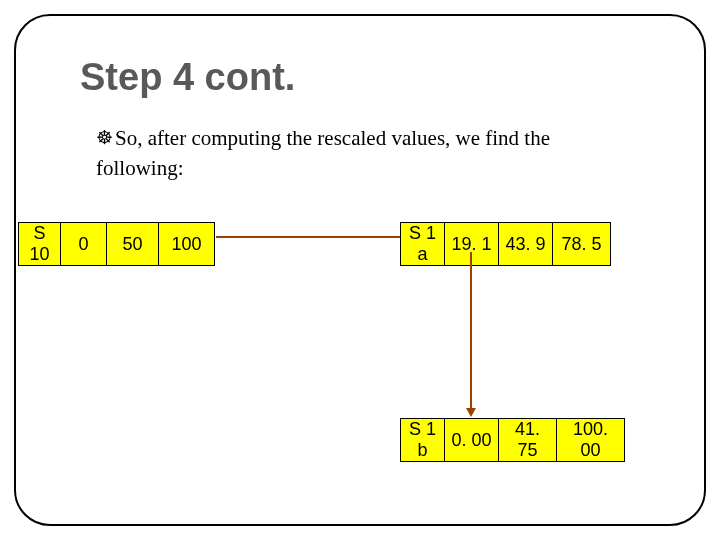 Image resolution: width=720 pixels, height=540 pixels. Describe the element at coordinates (471, 332) in the screenshot. I see `connector-vertical` at that location.